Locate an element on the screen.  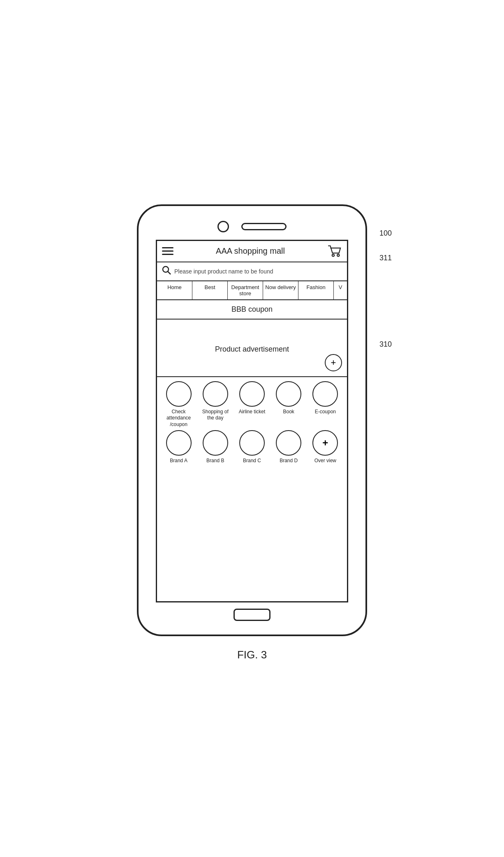
annotation-310: 310 is located at coordinates (386, 345).